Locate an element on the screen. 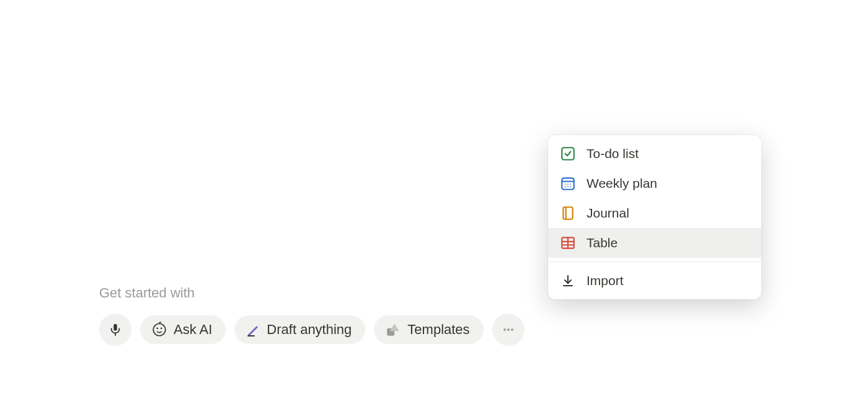 The image size is (868, 409). calendar-icon is located at coordinates (568, 183).